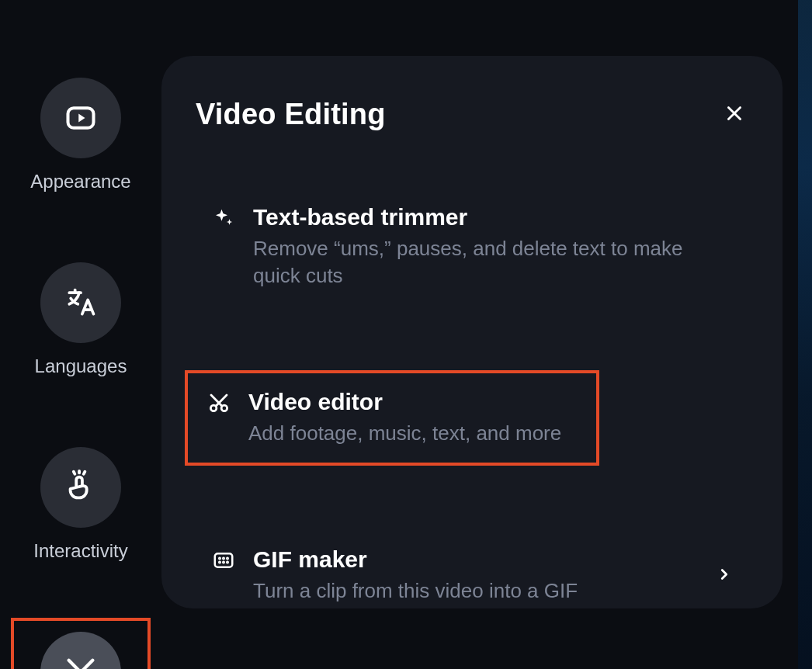 Image resolution: width=812 pixels, height=669 pixels. I want to click on option-text: GIF maker Turn a clip from this video in…, so click(476, 576).